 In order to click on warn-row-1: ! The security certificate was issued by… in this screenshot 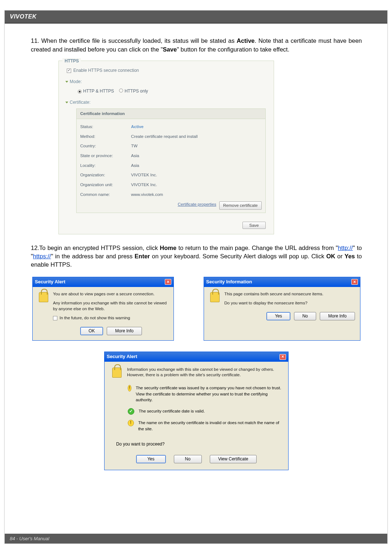, I will do `click(205, 394)`.